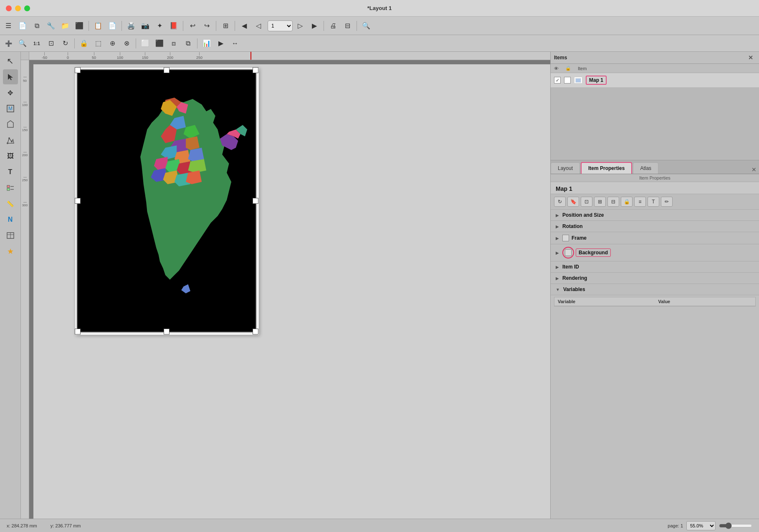 This screenshot has width=759, height=532. Describe the element at coordinates (167, 332) in the screenshot. I see `selection-handle-bm` at that location.